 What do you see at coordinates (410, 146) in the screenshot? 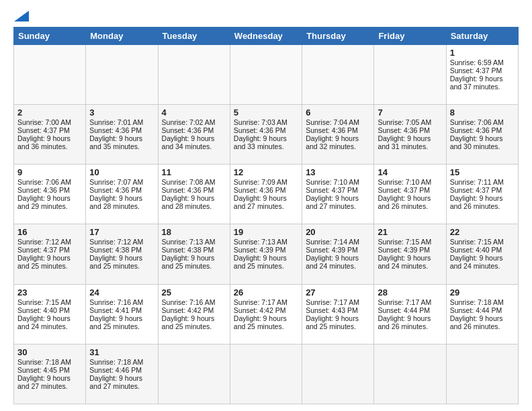
I see `cell-text: and 31 minutes.` at bounding box center [410, 146].